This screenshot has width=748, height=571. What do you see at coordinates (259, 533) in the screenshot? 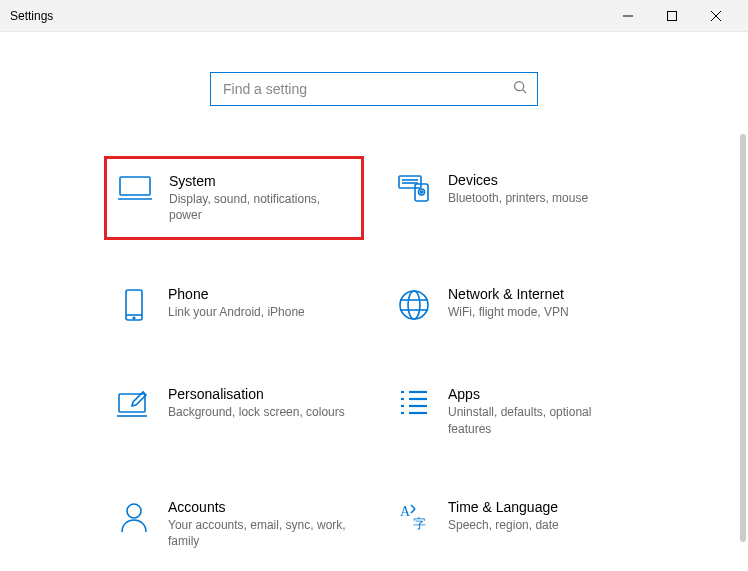
I see `tile-desc: Your accounts, email, sync, work, family` at bounding box center [259, 533].